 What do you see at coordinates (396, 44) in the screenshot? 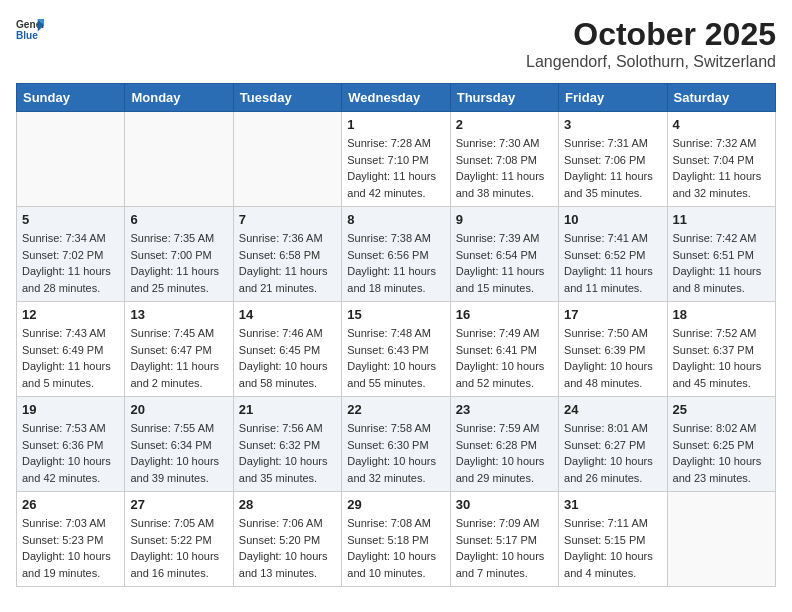
I see `page-header: General Blue October 2025 Langendorf, So…` at bounding box center [396, 44].